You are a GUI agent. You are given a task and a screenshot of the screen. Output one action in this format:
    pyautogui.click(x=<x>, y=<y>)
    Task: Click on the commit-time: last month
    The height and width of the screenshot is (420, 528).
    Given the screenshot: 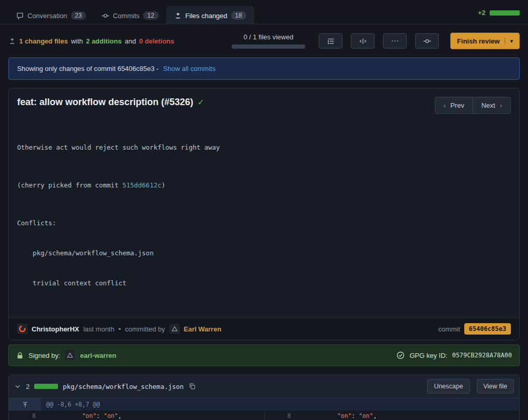 What is the action you would take?
    pyautogui.click(x=99, y=329)
    